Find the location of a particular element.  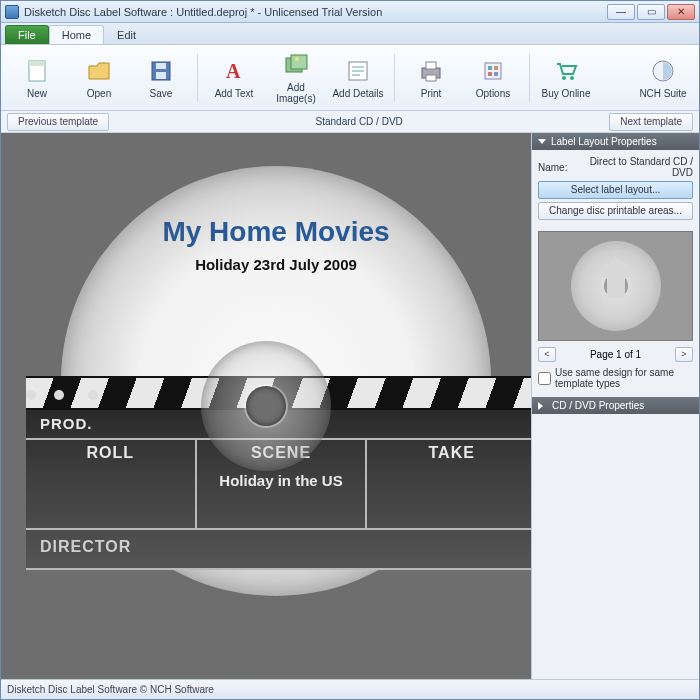

disc-title: My Home Movies is located at coordinates (276, 232).